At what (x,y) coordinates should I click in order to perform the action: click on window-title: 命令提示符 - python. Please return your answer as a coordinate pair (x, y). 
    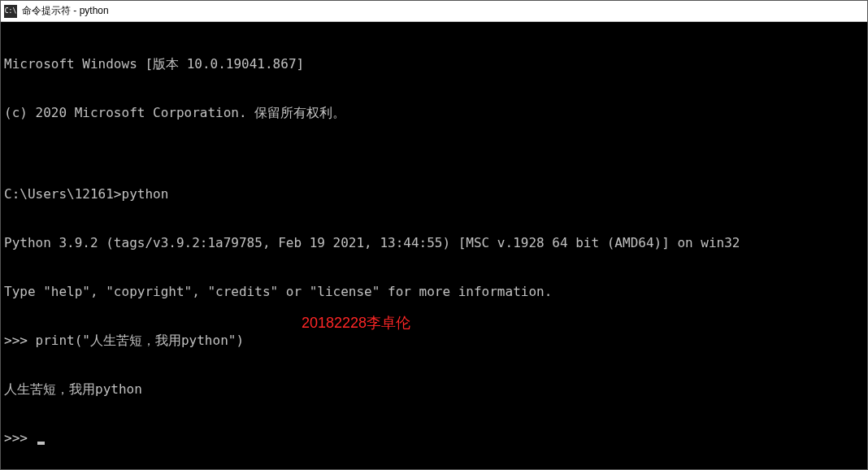
    Looking at the image, I should click on (65, 11).